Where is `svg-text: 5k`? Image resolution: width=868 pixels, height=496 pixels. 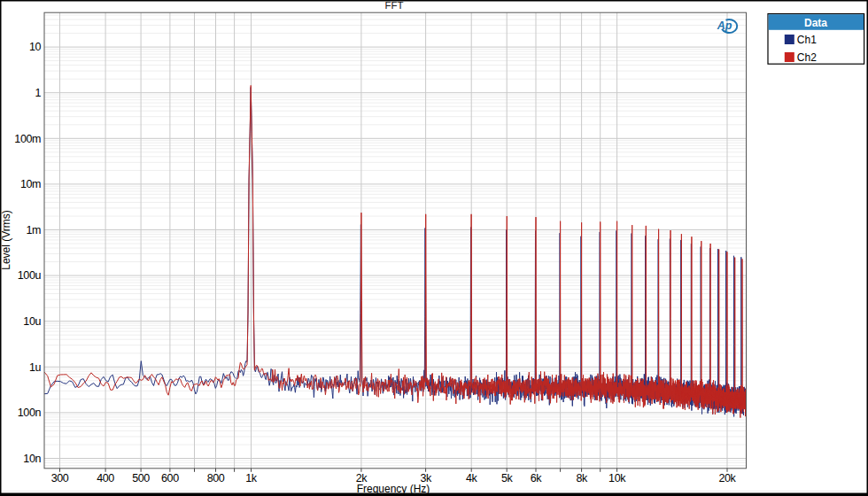
svg-text: 5k is located at coordinates (508, 478).